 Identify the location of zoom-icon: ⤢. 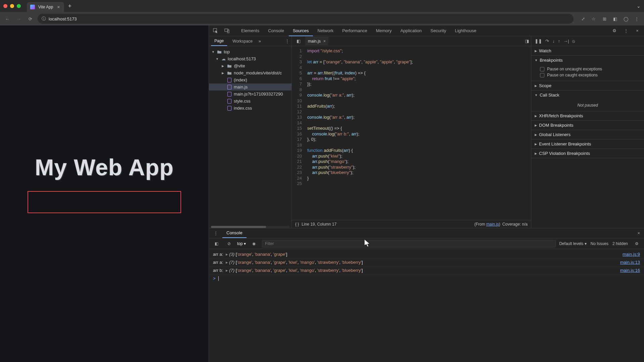
(583, 19).